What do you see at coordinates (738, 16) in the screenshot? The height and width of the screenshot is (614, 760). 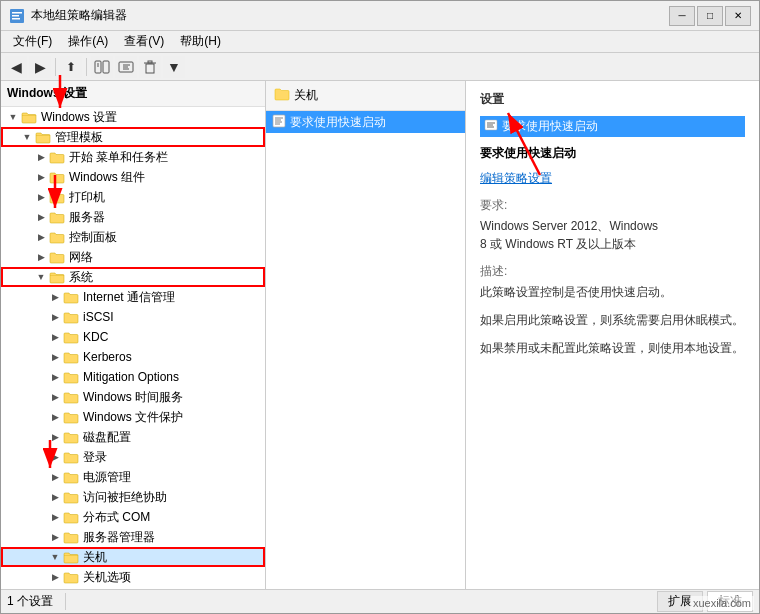 I see `close-button: ✕` at bounding box center [738, 16].